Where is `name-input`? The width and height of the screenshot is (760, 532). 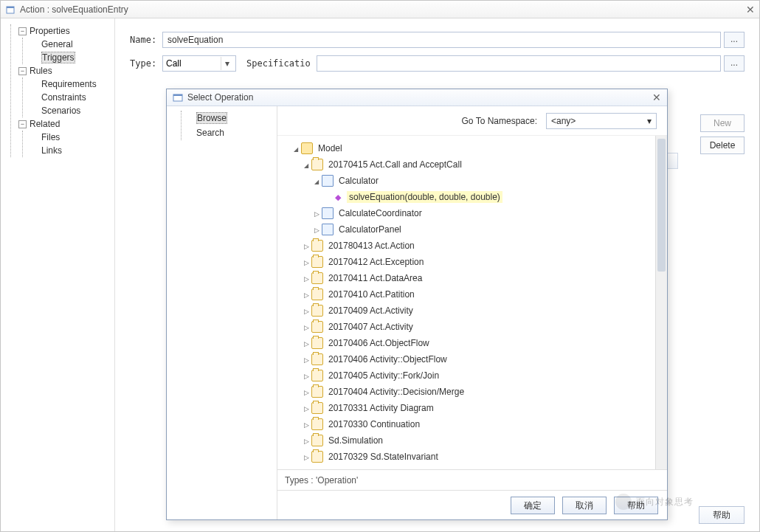 name-input is located at coordinates (441, 40).